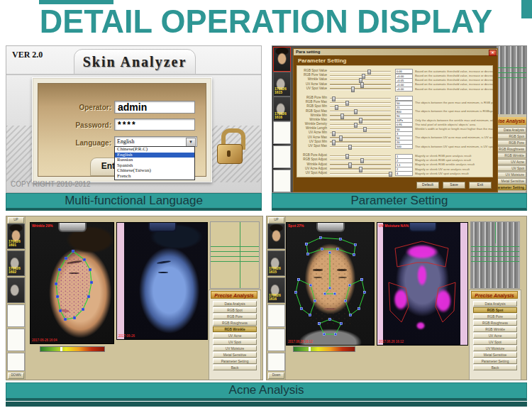  I want to click on precise-menu-item-partial: RGB Roughness, so click(511, 149).